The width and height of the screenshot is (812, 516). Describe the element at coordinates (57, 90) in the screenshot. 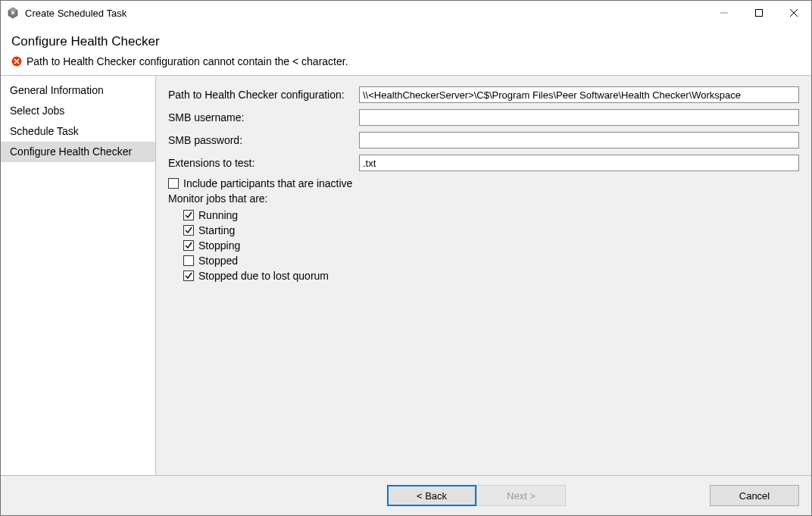

I see `sidebar-item-label: General Information` at that location.